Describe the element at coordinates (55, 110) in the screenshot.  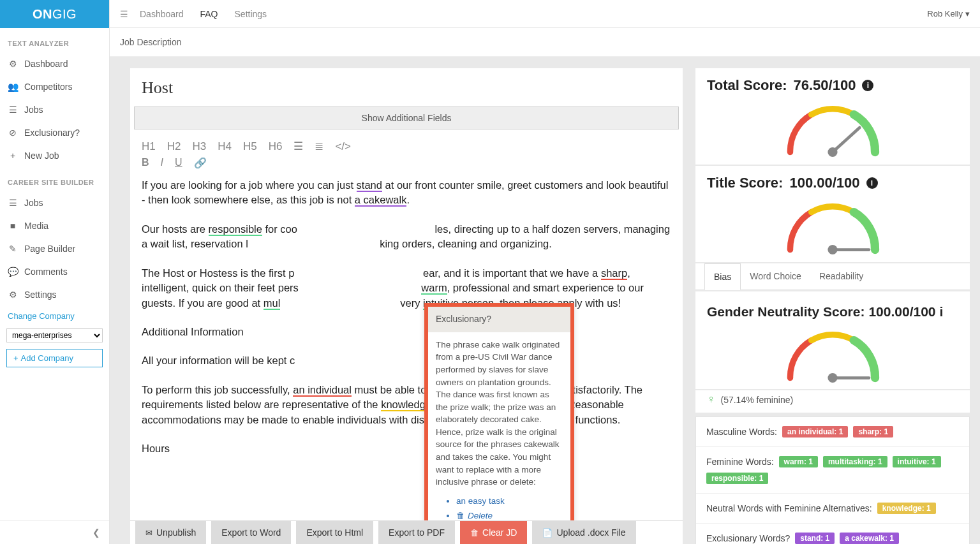
I see `sidebar-item-jobs: ☰Jobs` at that location.